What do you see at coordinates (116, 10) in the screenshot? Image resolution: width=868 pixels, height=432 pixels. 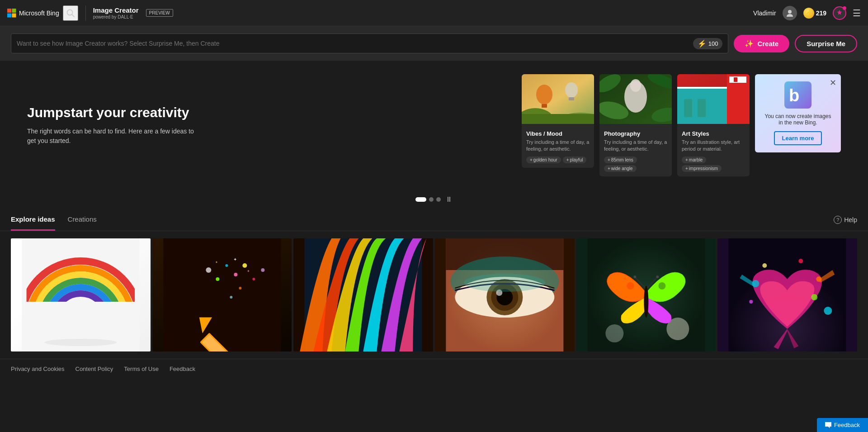 I see `image-creator-title: Image Creator` at bounding box center [116, 10].